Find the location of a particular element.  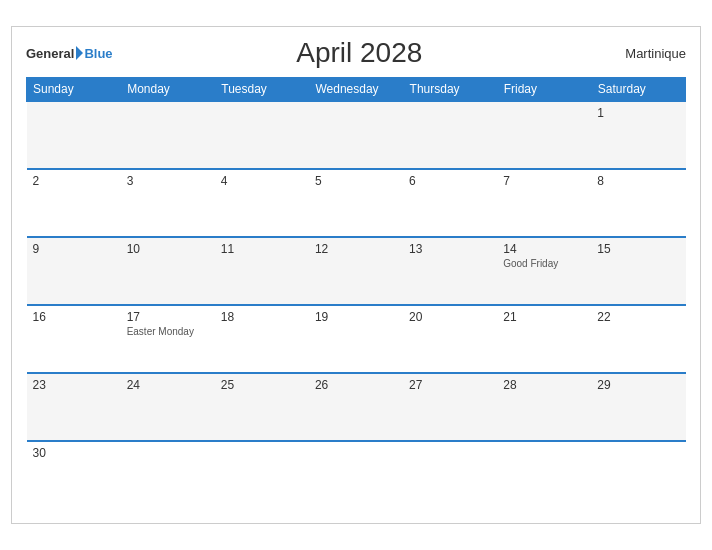

calendar-cell: 12 is located at coordinates (356, 271).